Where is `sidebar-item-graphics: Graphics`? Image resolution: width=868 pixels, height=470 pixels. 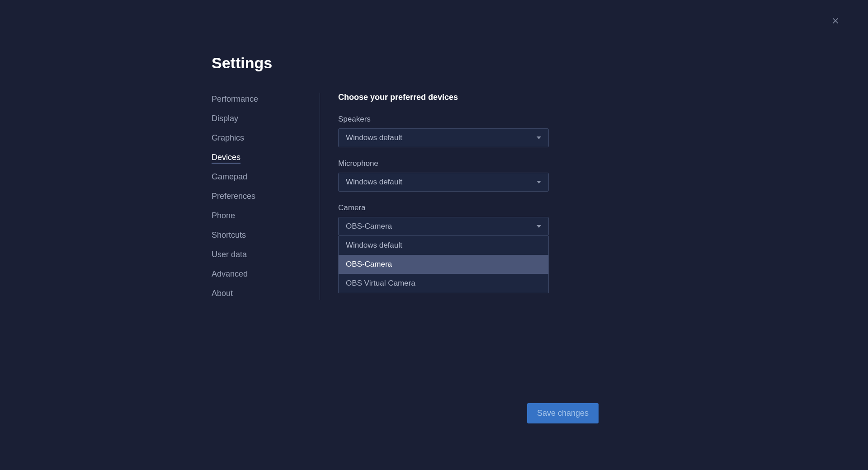 sidebar-item-graphics: Graphics is located at coordinates (261, 138).